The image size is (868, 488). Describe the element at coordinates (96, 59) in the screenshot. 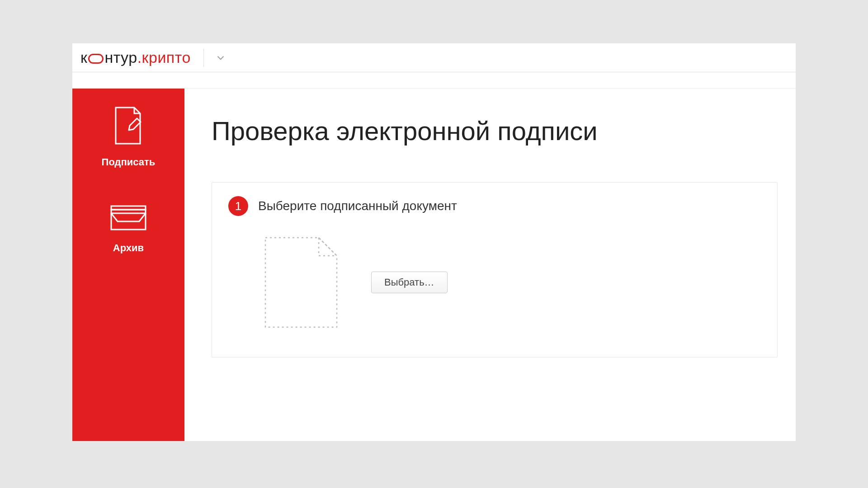

I see `cloud-icon` at that location.